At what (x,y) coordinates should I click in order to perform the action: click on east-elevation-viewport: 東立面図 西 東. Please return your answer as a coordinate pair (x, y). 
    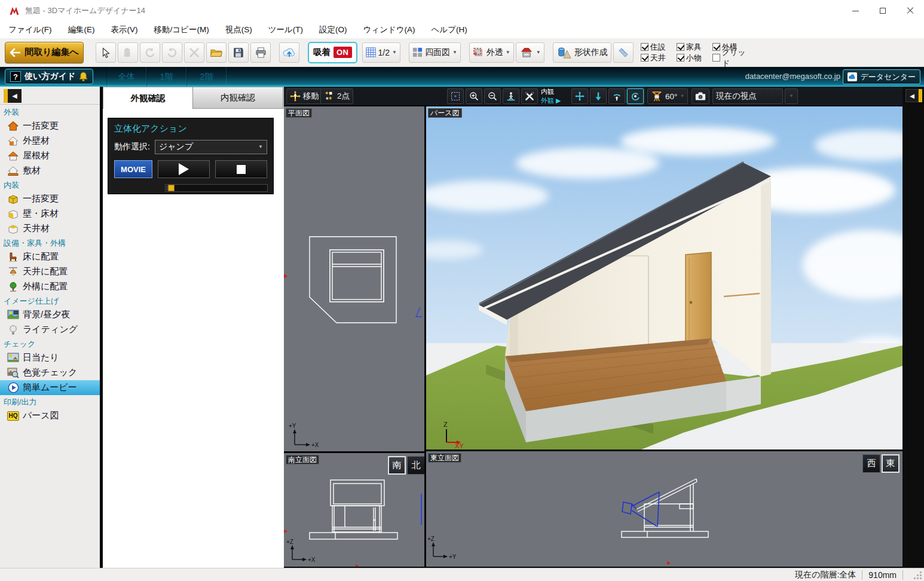
    Looking at the image, I should click on (665, 509).